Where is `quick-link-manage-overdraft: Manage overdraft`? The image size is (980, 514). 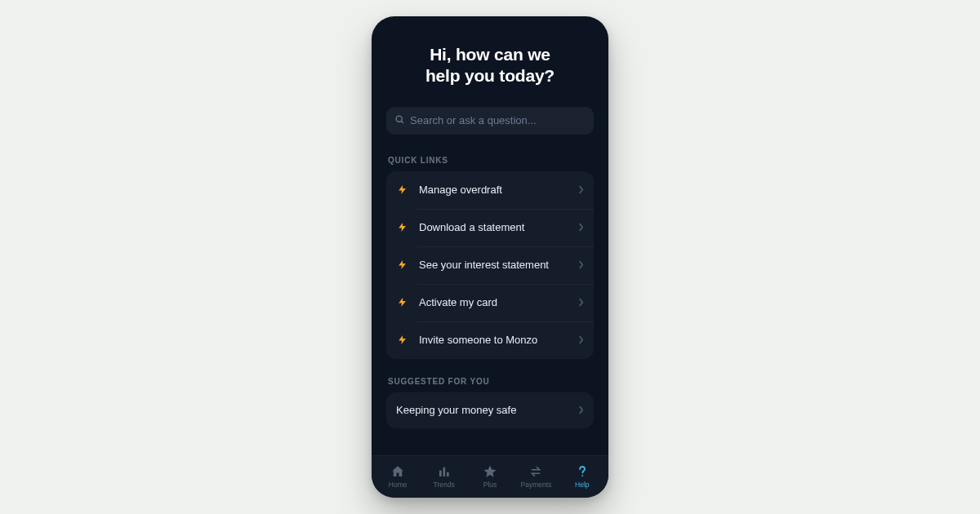 quick-link-manage-overdraft: Manage overdraft is located at coordinates (490, 190).